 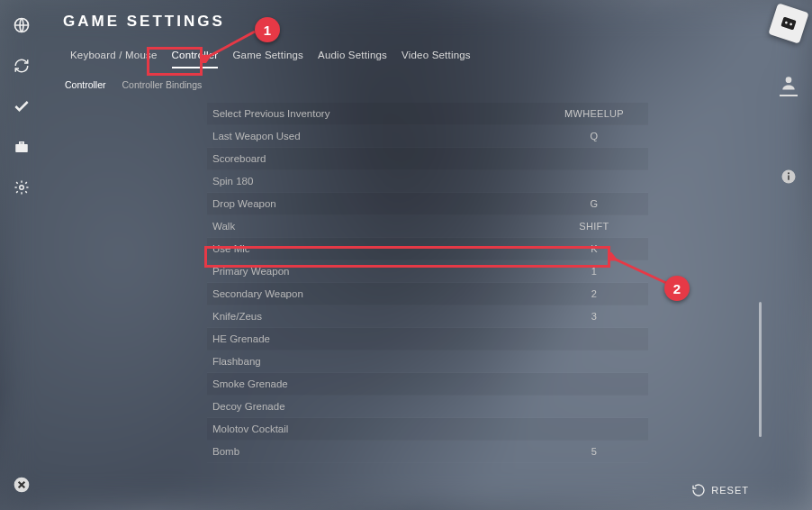 I want to click on binding-label: Drop Weapon, so click(x=376, y=204).